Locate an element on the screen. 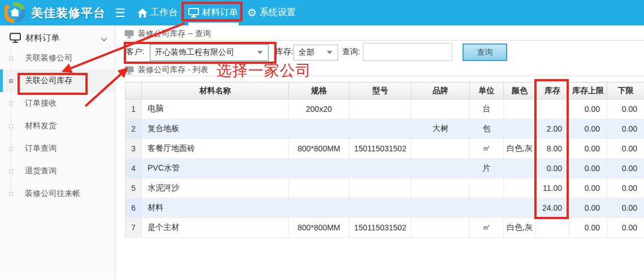  stock-filter-select: 全部 is located at coordinates (315, 53).